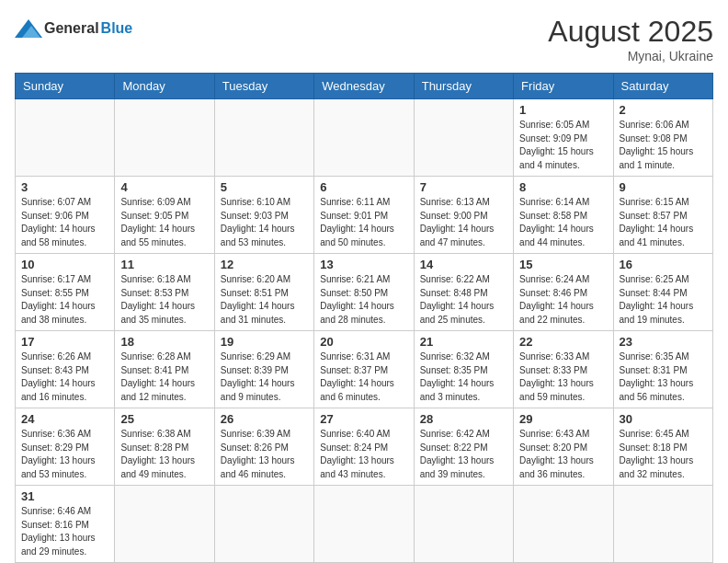 The width and height of the screenshot is (728, 563). What do you see at coordinates (563, 86) in the screenshot?
I see `weekday-header-friday: Friday` at bounding box center [563, 86].